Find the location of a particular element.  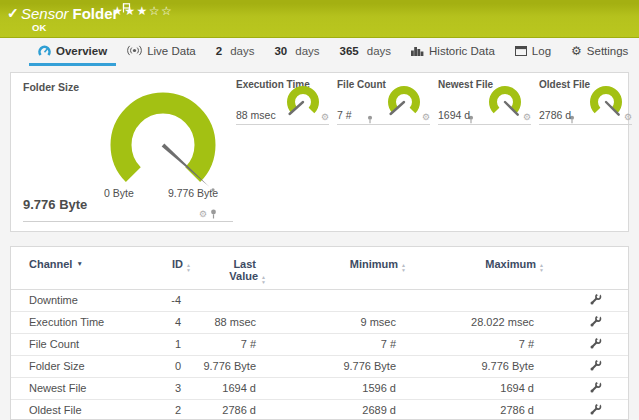

pin-icon is located at coordinates (214, 214).